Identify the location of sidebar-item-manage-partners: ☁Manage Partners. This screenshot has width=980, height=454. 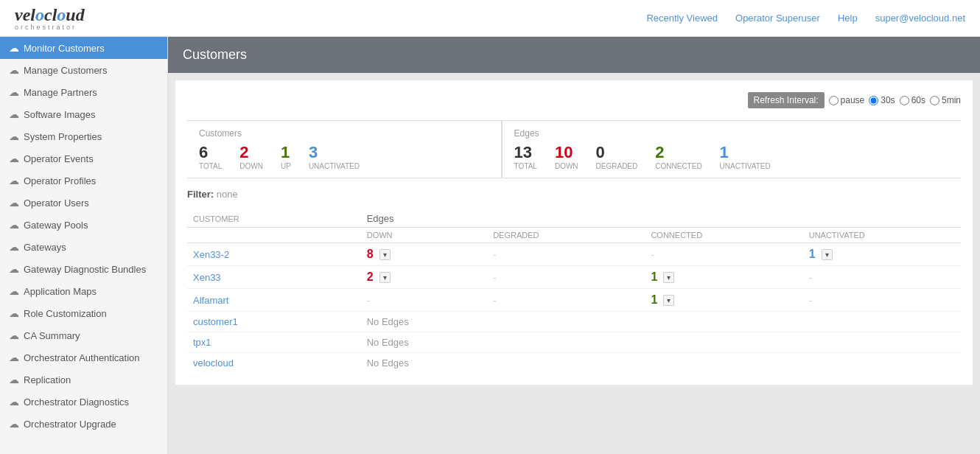
(84, 92).